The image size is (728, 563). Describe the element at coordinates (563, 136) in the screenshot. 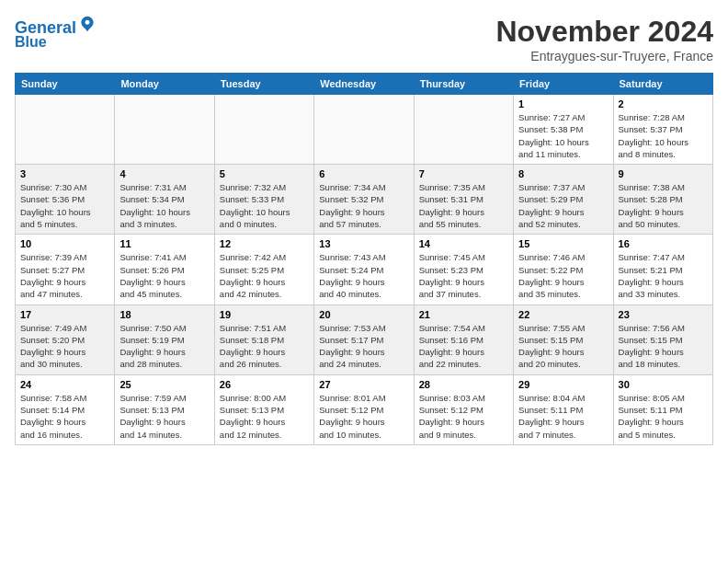

I see `day-info: Sunrise: 7:27 AM Sunset: 5:38 PM Dayligh…` at that location.